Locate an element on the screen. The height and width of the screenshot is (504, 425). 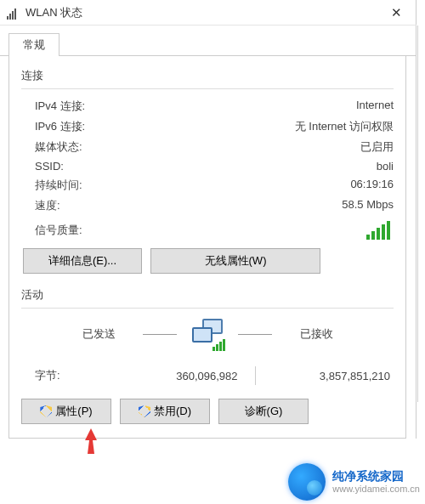
tab-general: 常规 is located at coordinates (34, 44).